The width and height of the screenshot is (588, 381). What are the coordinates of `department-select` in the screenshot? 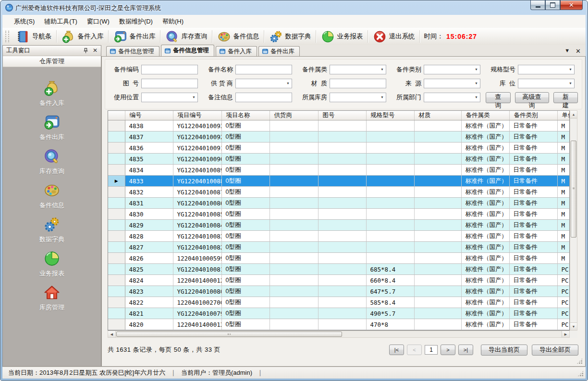 It's located at (452, 97).